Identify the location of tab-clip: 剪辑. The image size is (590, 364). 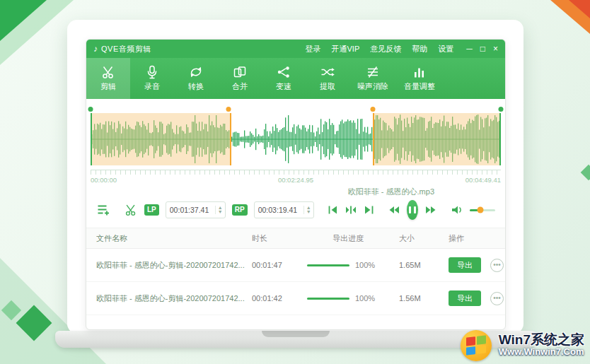
(108, 78).